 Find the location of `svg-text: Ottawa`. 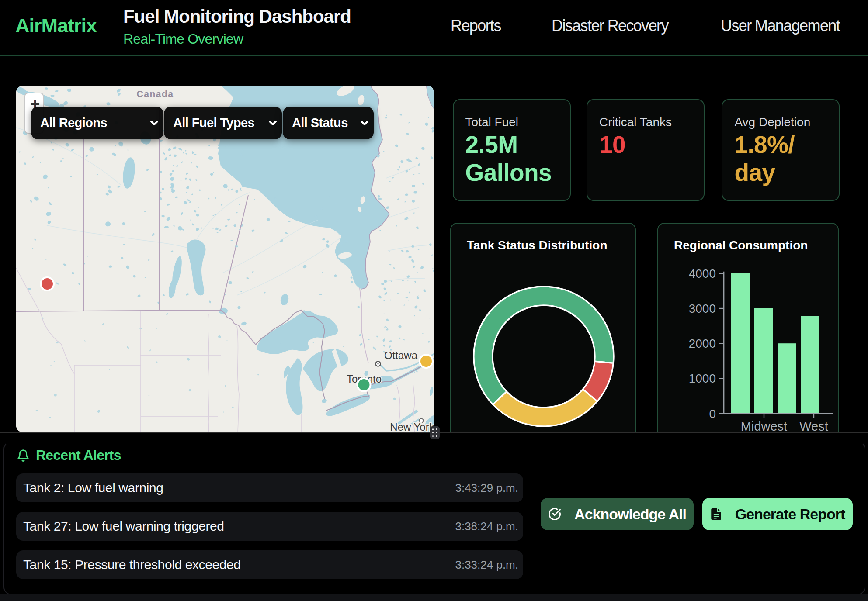

svg-text: Ottawa is located at coordinates (401, 356).